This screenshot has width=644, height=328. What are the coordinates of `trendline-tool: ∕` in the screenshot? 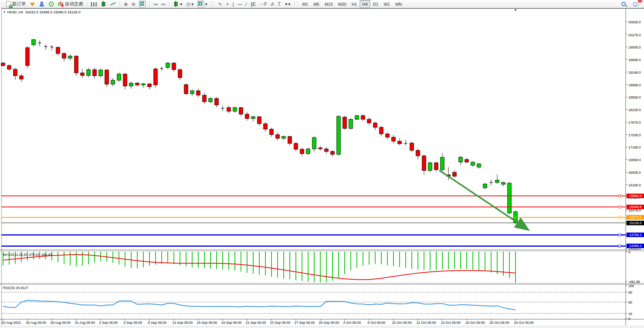 It's located at (246, 4).